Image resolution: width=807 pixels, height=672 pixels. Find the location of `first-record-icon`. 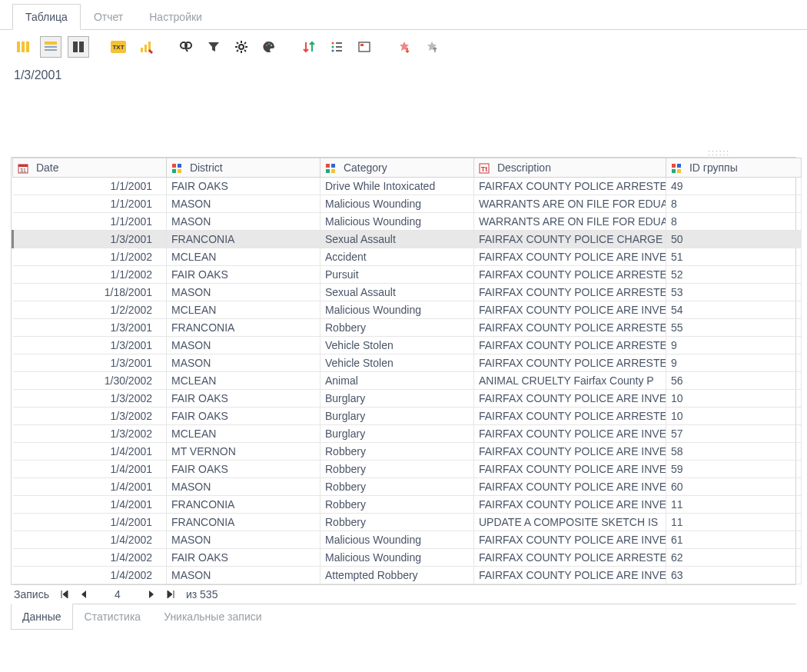

first-record-icon is located at coordinates (65, 594).